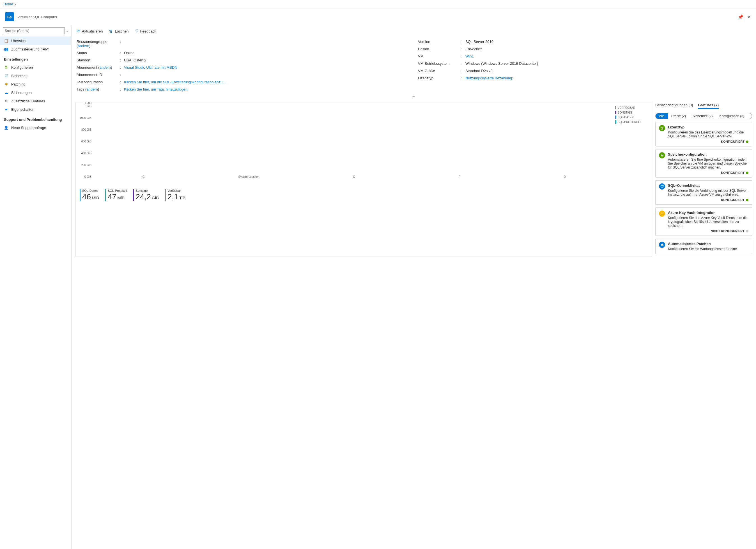 This screenshot has height=549, width=756. I want to click on collapse-sidebar-icon: «, so click(67, 31).